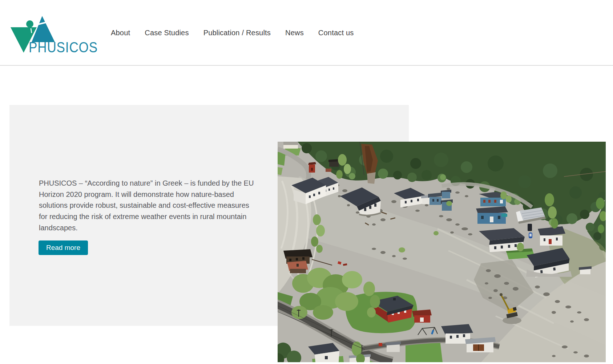  What do you see at coordinates (336, 33) in the screenshot?
I see `nav-contact-us: Contact us` at bounding box center [336, 33].